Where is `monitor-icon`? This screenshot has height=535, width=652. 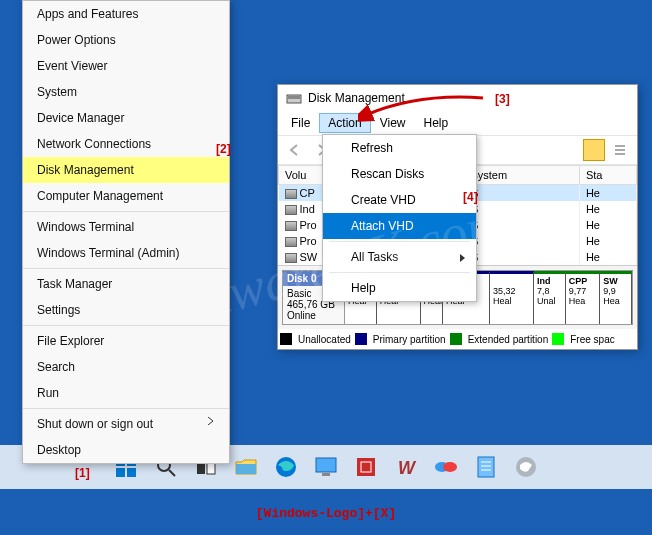 monitor-icon is located at coordinates (326, 467).